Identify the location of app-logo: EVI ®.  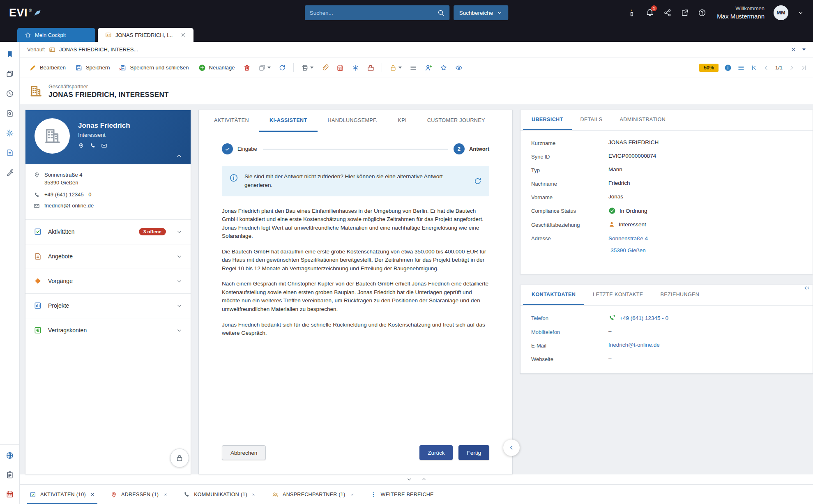
(25, 13).